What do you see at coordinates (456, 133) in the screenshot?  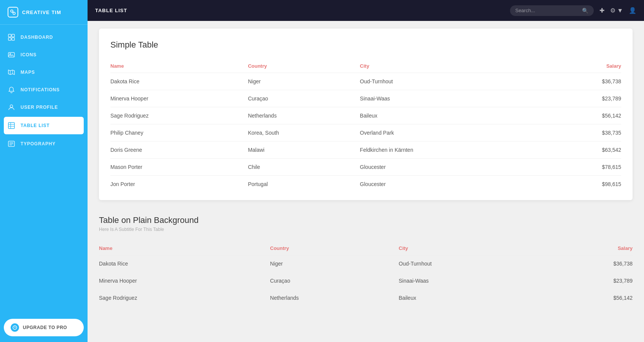 I see `cell-city: Overland Park` at bounding box center [456, 133].